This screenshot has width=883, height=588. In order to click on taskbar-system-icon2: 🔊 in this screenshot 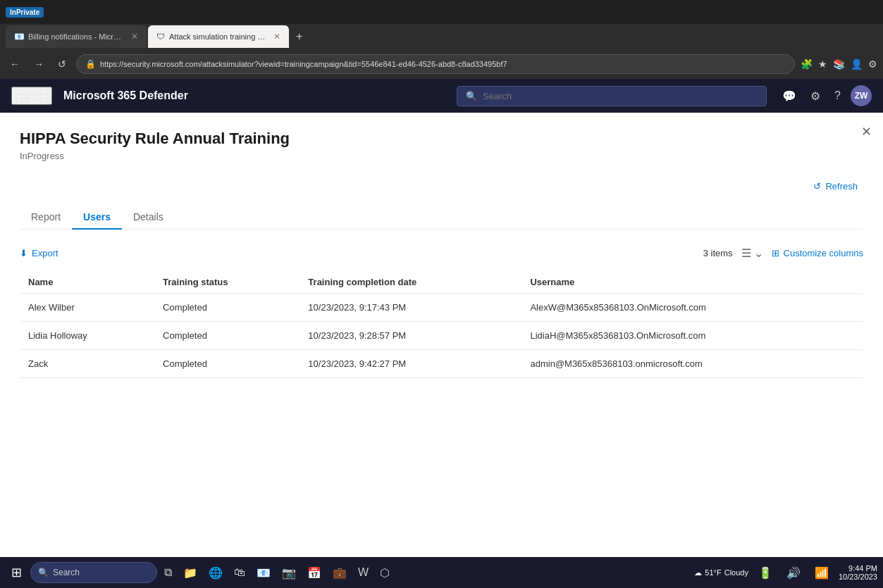, I will do `click(794, 573)`.